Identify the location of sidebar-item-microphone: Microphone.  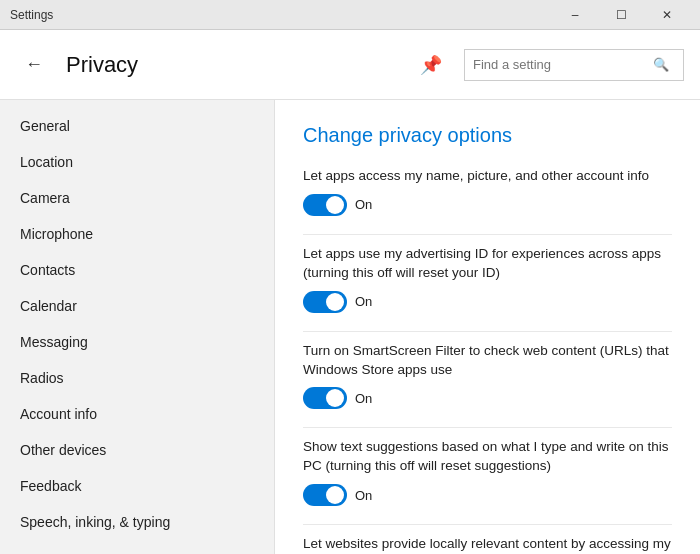
(137, 234).